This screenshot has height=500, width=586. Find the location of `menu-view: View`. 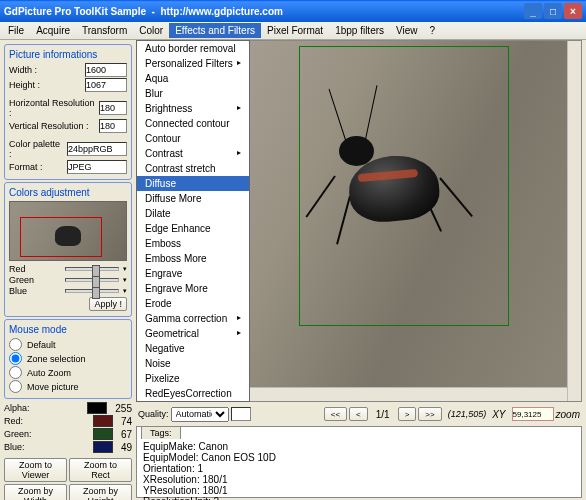

menu-view: View is located at coordinates (407, 30).